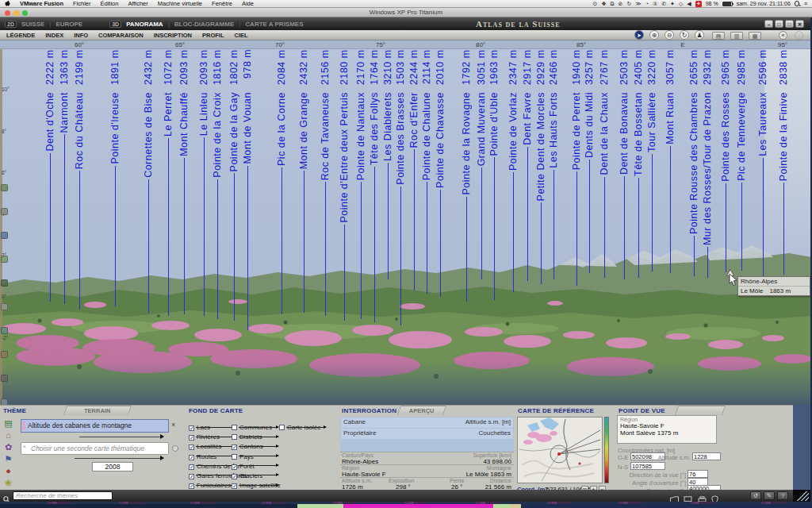  What do you see at coordinates (282, 182) in the screenshot?
I see `peak-label: 2084 mPic de la Corne` at bounding box center [282, 182].